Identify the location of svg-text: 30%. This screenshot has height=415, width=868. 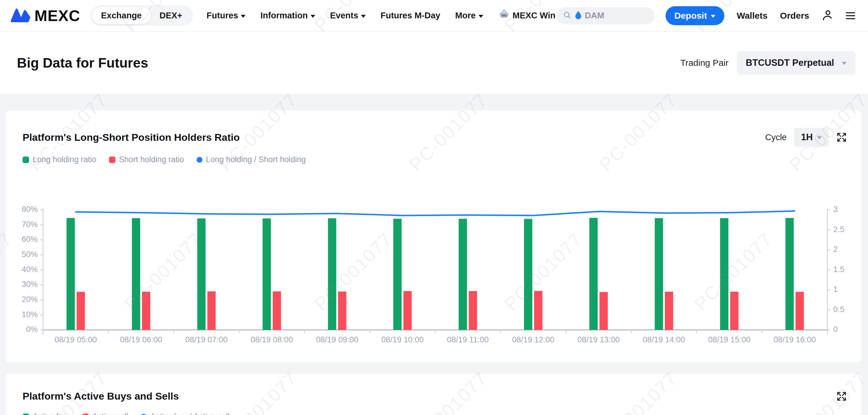
(30, 284).